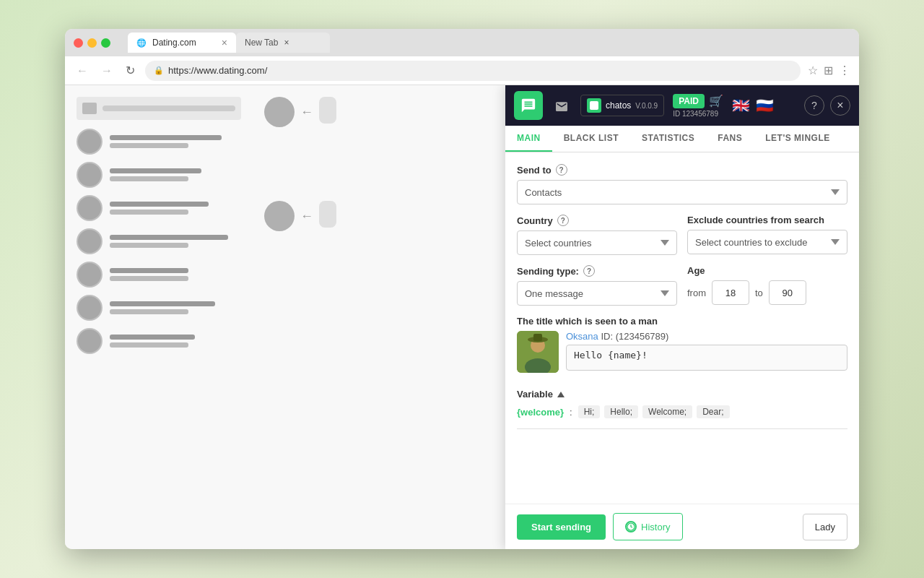 This screenshot has width=924, height=578. What do you see at coordinates (825, 527) in the screenshot?
I see `lady-button: Lady` at bounding box center [825, 527].